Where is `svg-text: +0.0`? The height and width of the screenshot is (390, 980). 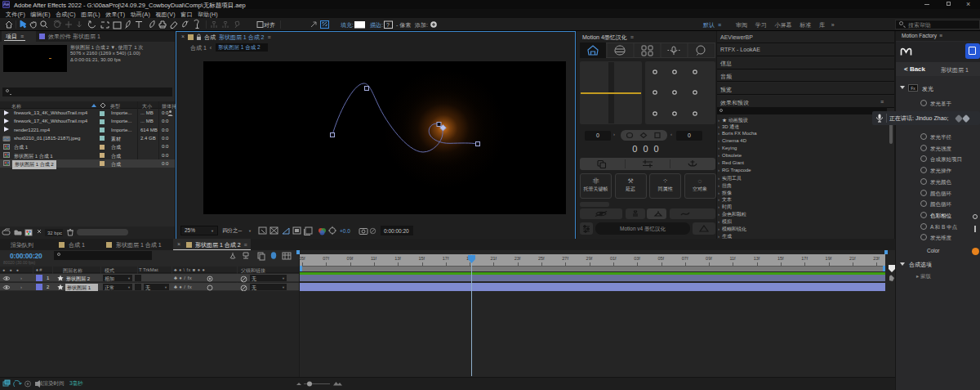
svg-text: +0.0 is located at coordinates (345, 231).